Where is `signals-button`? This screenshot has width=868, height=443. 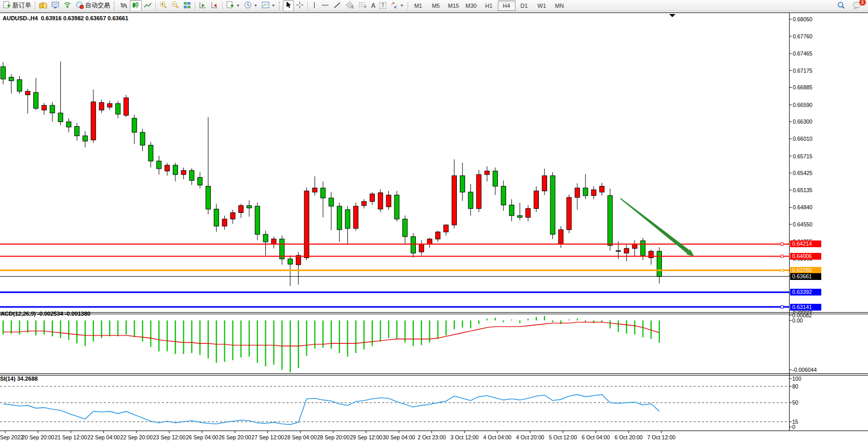 signals-button is located at coordinates (67, 6).